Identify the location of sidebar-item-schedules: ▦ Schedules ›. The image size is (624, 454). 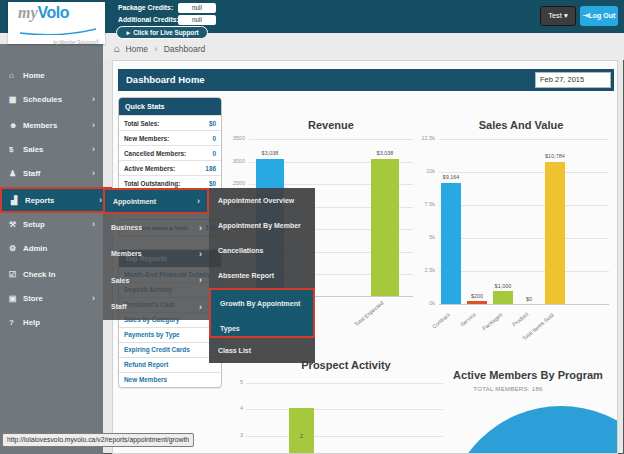
(52, 99).